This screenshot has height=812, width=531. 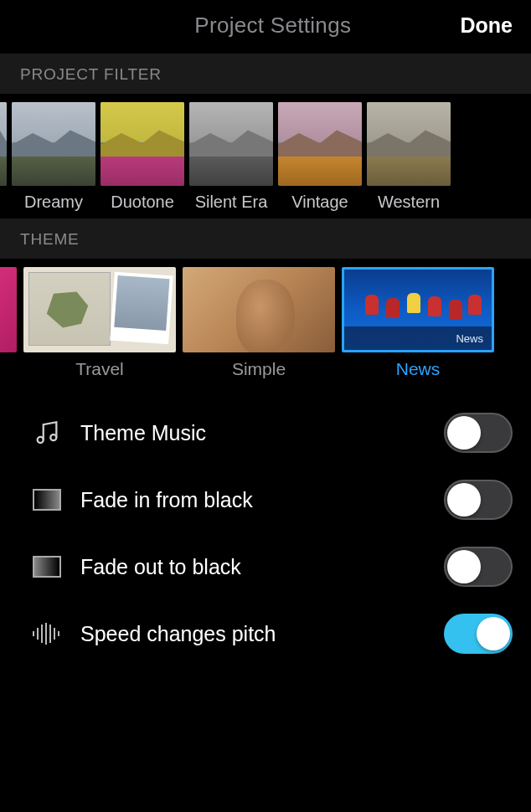 What do you see at coordinates (271, 433) in the screenshot?
I see `option-theme-music: Theme Music` at bounding box center [271, 433].